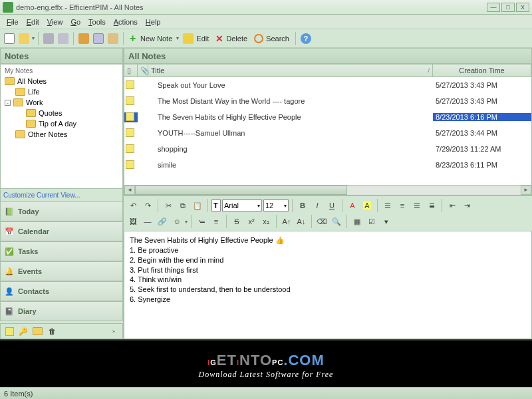 The image size is (532, 399). Describe the element at coordinates (291, 117) in the screenshot. I see `note-title: The Seven Habits of Highly Effective Peo…` at that location.